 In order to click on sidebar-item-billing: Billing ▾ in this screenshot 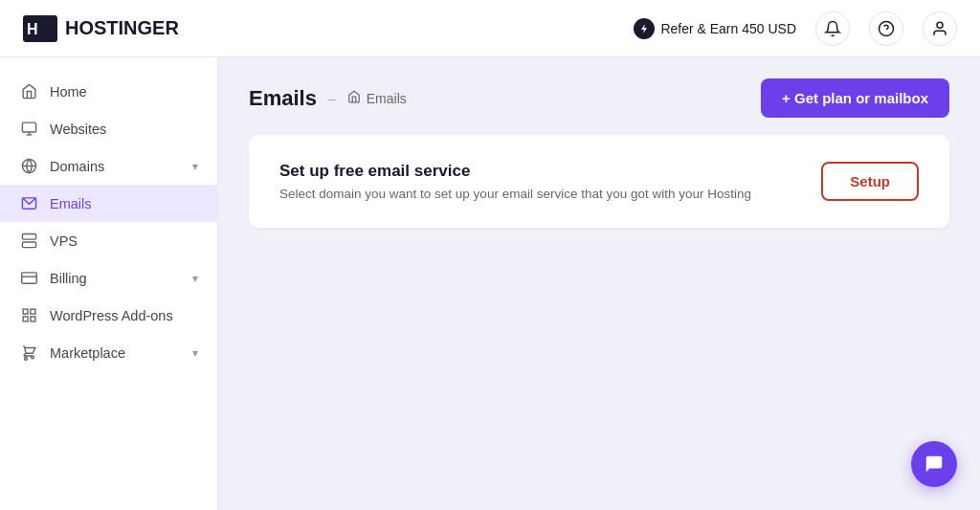, I will do `click(109, 277)`.